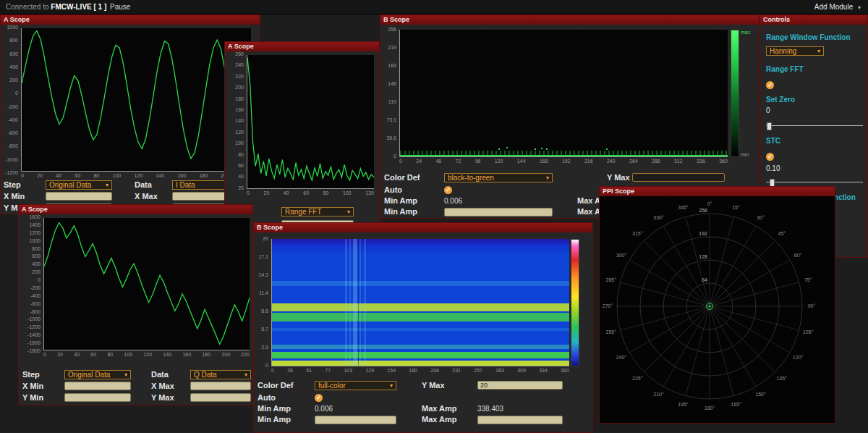  What do you see at coordinates (745, 33) in the screenshot?
I see `colorbar-max-label: max` at bounding box center [745, 33].